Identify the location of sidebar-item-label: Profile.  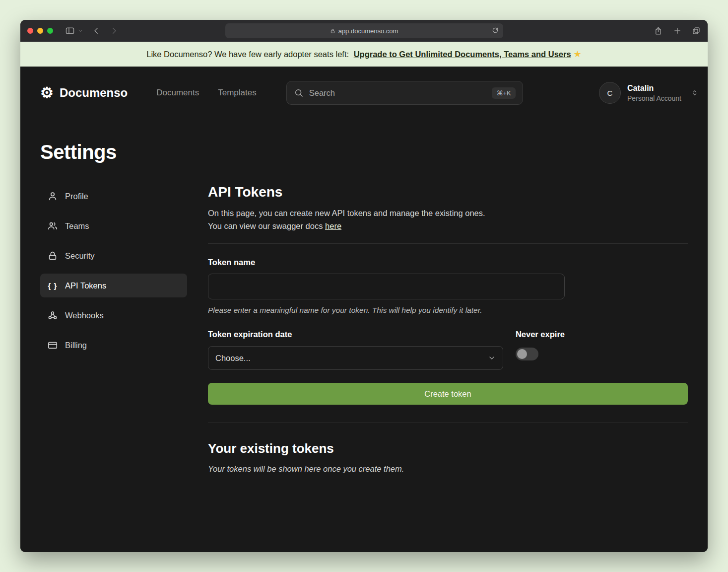
(76, 197).